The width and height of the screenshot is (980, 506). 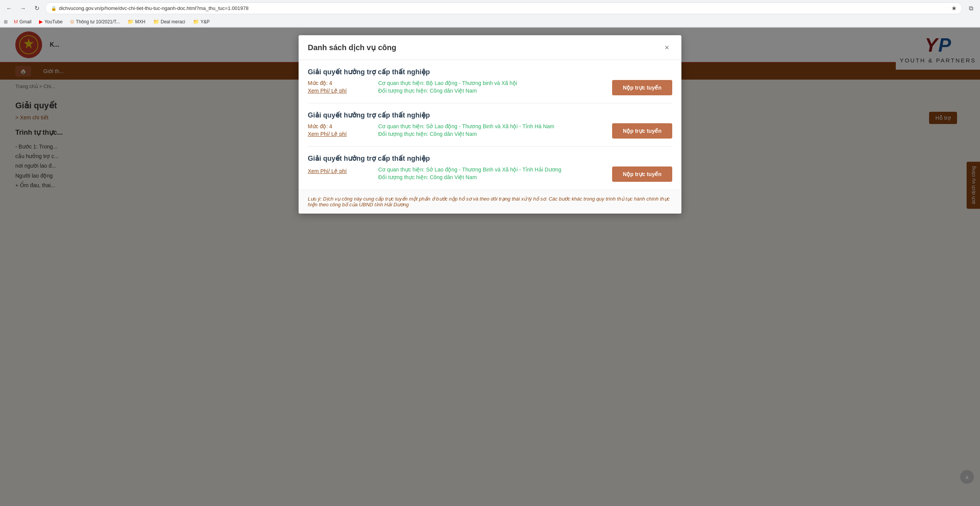 What do you see at coordinates (72, 21) in the screenshot?
I see `thongtu-icon: ⊙` at bounding box center [72, 21].